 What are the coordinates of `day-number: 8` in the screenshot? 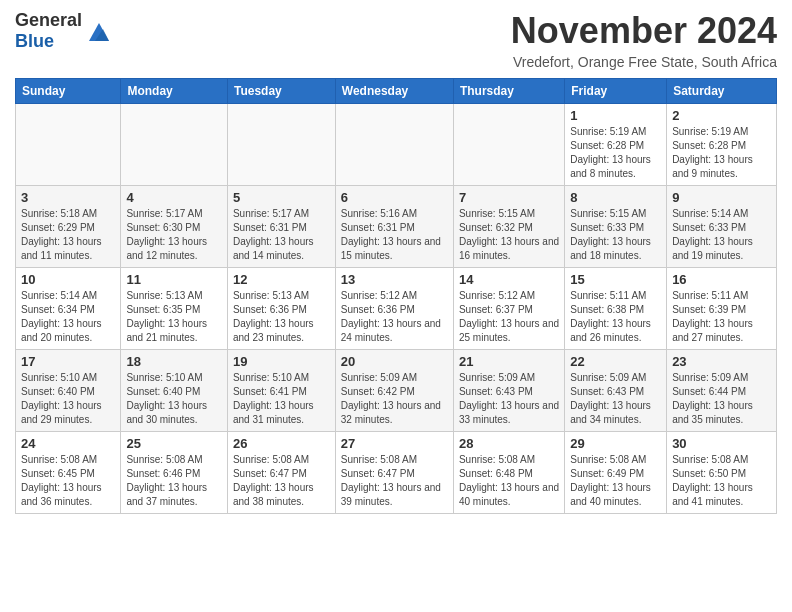 It's located at (616, 198).